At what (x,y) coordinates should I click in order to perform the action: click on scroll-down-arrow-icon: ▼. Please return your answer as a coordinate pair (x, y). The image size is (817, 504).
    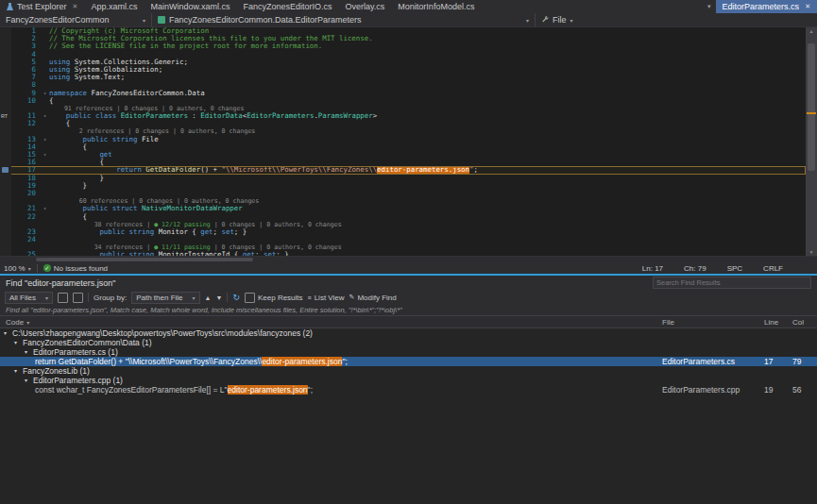
    Looking at the image, I should click on (811, 252).